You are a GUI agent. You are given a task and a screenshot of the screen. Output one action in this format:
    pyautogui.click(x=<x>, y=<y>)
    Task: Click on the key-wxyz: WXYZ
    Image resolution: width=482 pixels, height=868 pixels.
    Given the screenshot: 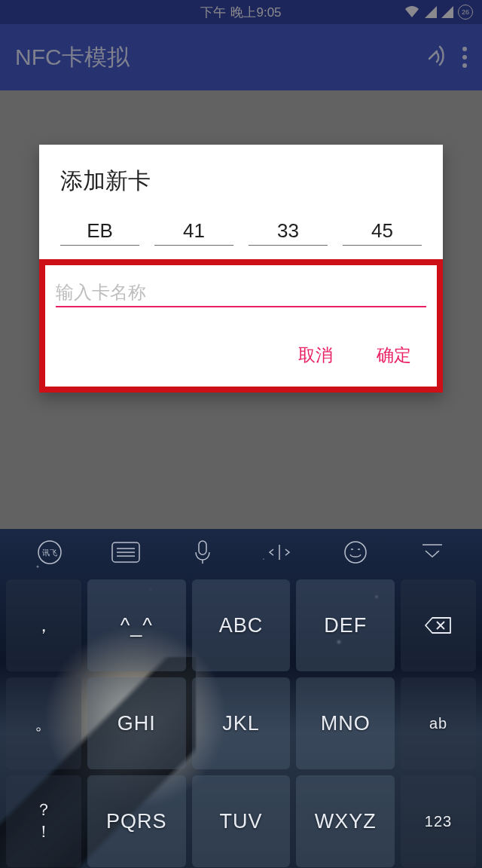 What is the action you would take?
    pyautogui.click(x=345, y=821)
    